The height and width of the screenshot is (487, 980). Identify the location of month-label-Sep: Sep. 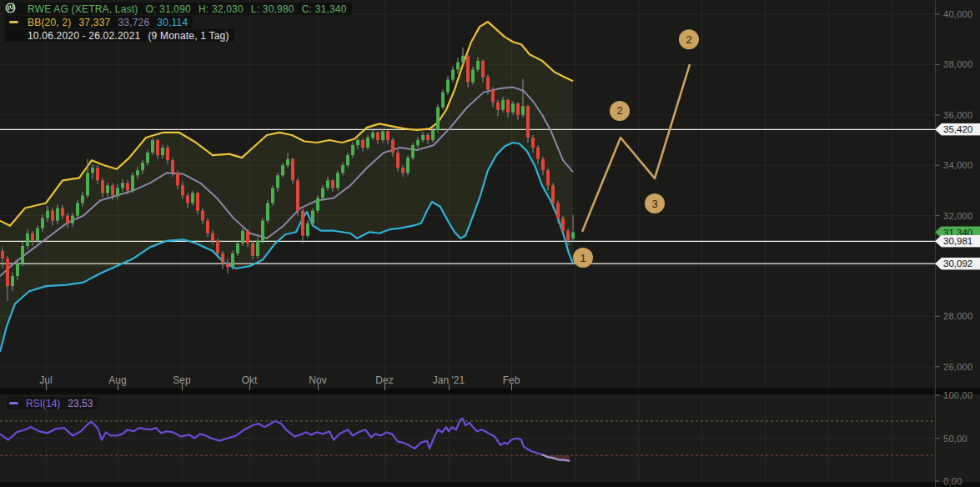
(182, 380).